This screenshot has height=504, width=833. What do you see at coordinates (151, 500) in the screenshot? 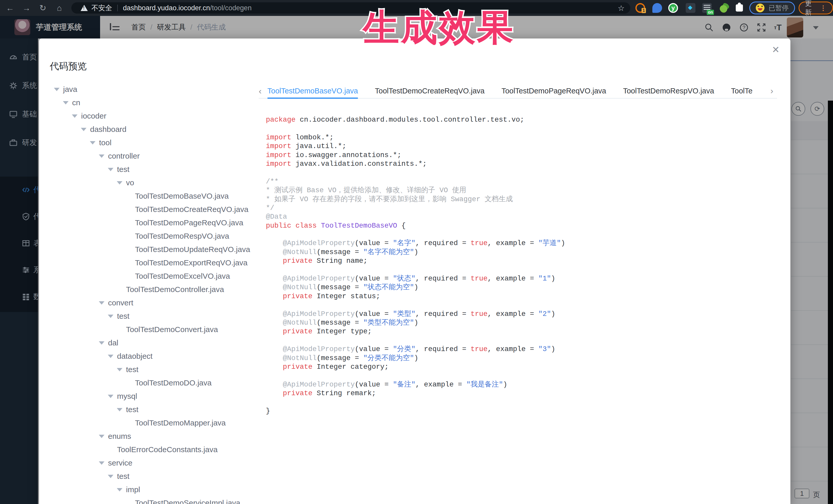
I see `tree-file: ToolTestDemoServiceImpl.java` at bounding box center [151, 500].